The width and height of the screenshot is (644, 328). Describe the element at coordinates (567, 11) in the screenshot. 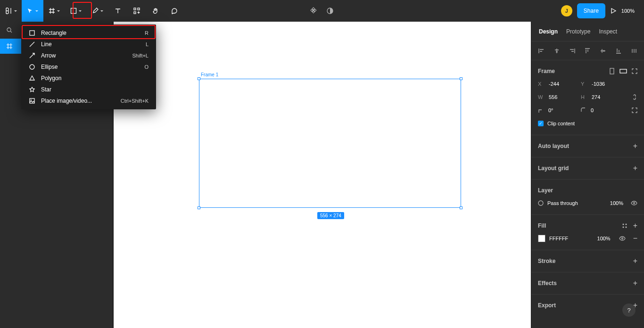

I see `avatar: J` at that location.